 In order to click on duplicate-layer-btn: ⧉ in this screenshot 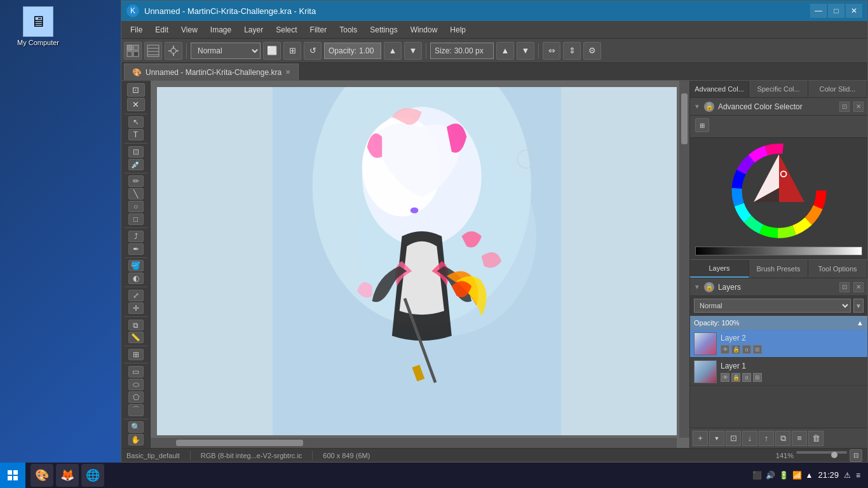, I will do `click(783, 438)`.